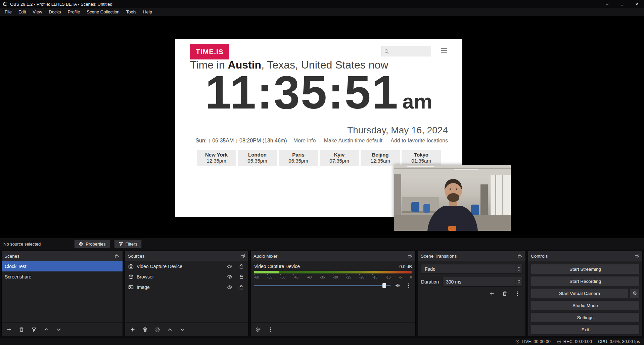 The height and width of the screenshot is (345, 644). What do you see at coordinates (132, 244) in the screenshot?
I see `filters-label: Filters` at bounding box center [132, 244].